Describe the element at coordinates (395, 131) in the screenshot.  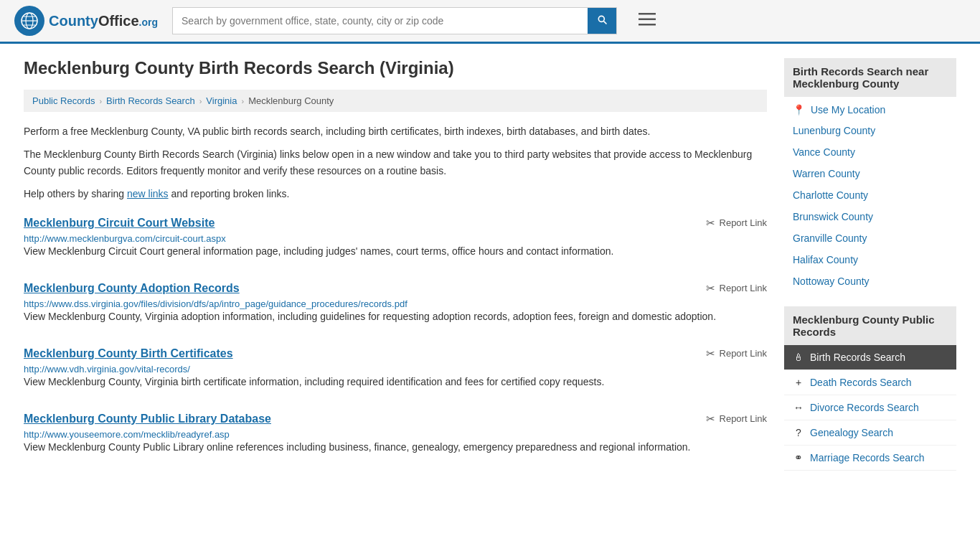
I see `description-1: Perform a free Mecklenburg County, VA pu…` at that location.